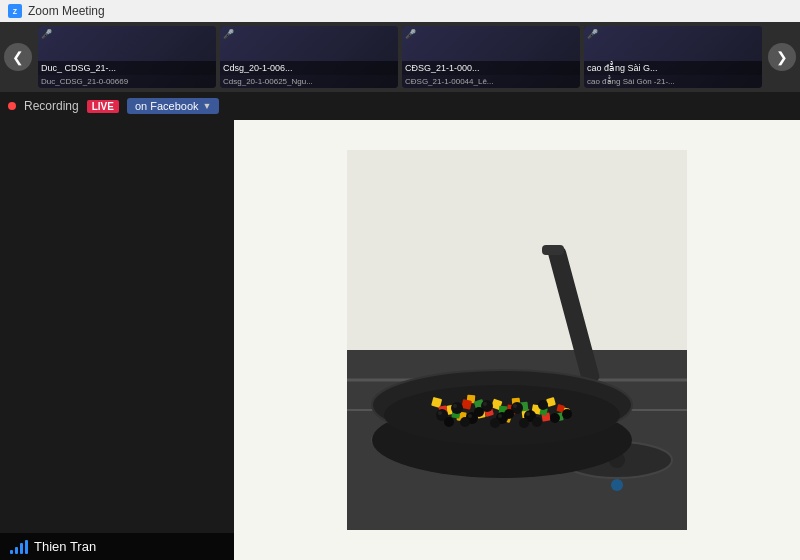 The height and width of the screenshot is (560, 800). I want to click on live-badge: LIVE, so click(103, 106).